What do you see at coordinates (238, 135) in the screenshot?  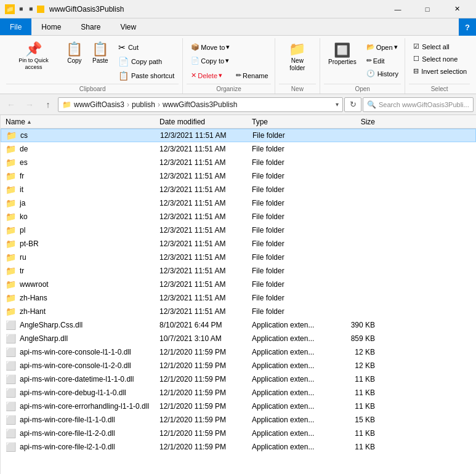 I see `table-row: 📁 cs 12/3/2021 11:51 AM File folder` at bounding box center [238, 135].